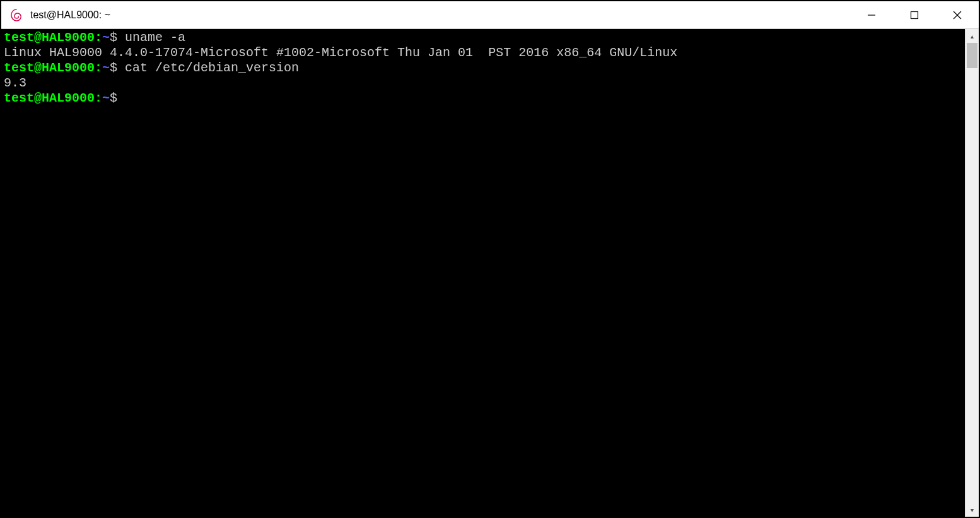  What do you see at coordinates (914, 15) in the screenshot?
I see `maximize-icon` at bounding box center [914, 15].